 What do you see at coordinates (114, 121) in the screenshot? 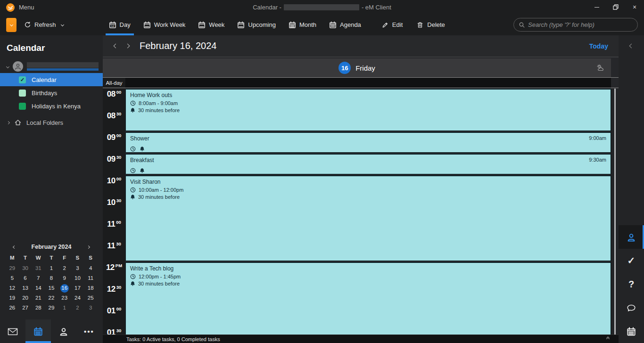
I see `time-label: 0830` at bounding box center [114, 121].